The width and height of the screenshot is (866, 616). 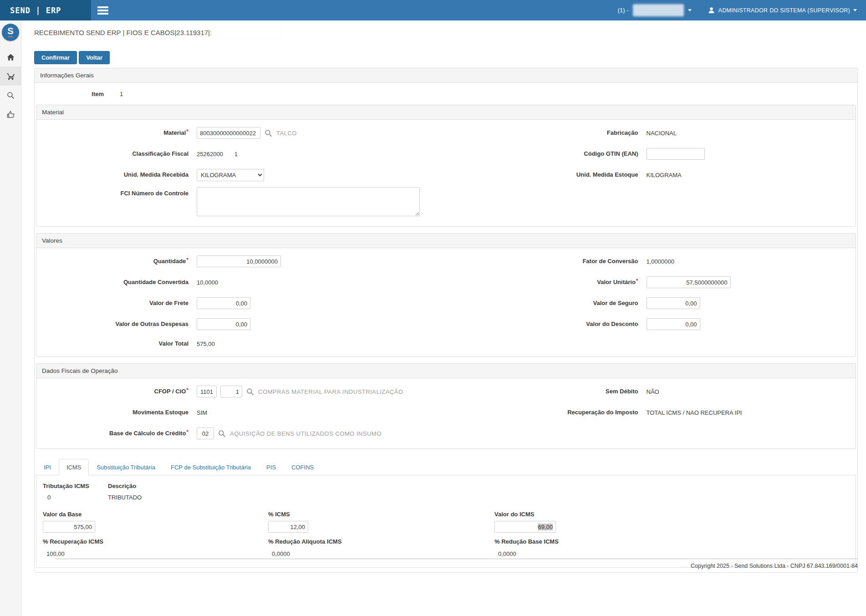 I want to click on valor-total-label: Valor Total, so click(x=117, y=344).